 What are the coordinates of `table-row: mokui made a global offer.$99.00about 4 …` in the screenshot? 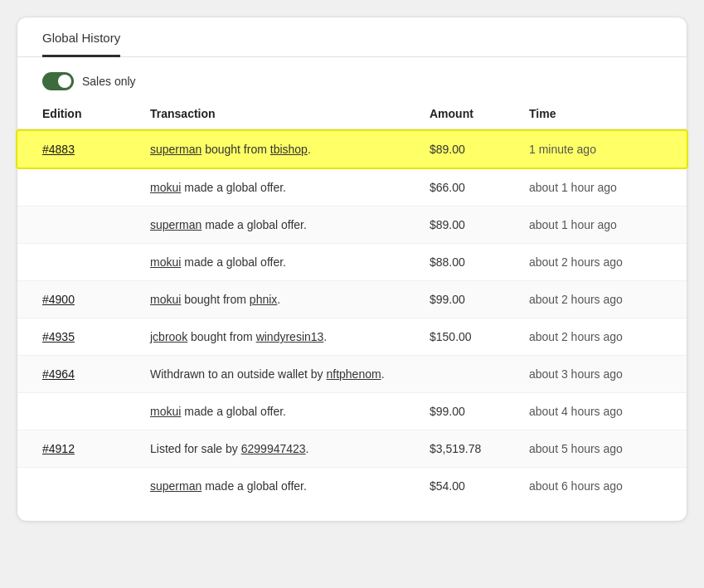 It's located at (352, 411).